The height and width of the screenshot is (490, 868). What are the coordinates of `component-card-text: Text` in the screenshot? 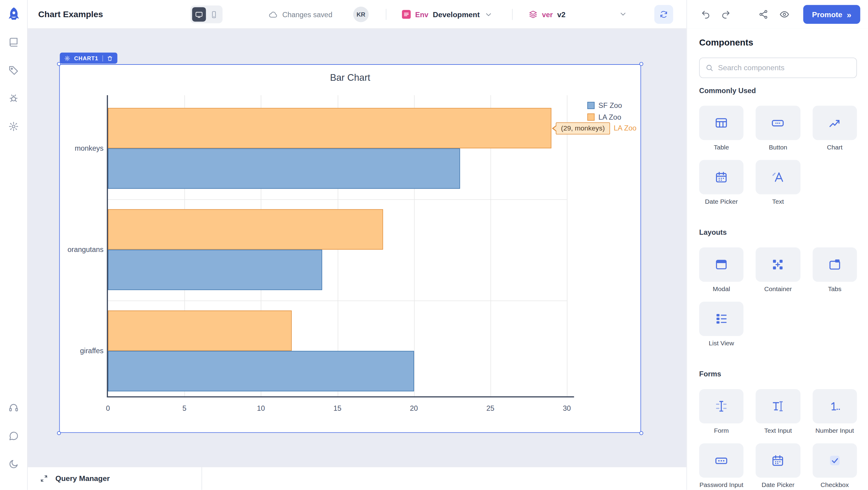 It's located at (778, 183).